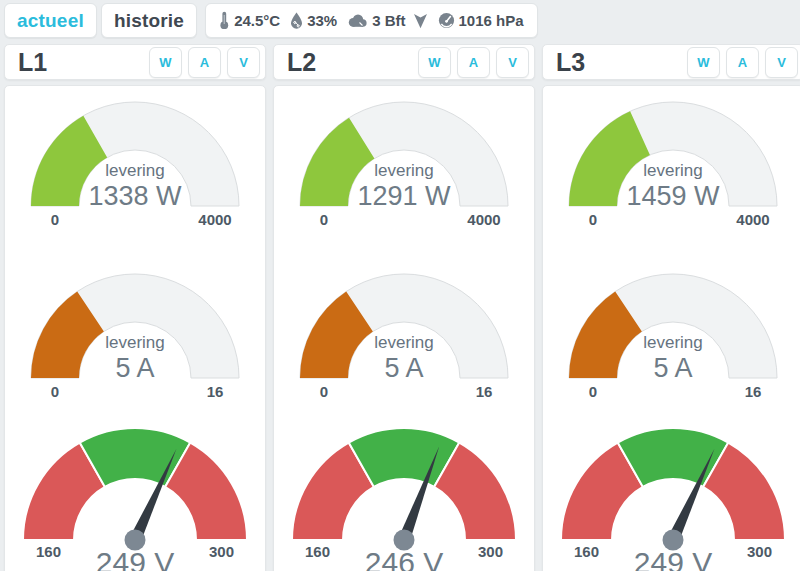 The image size is (800, 571). Describe the element at coordinates (671, 62) in the screenshot. I see `column-header-l3: L3WAV` at that location.